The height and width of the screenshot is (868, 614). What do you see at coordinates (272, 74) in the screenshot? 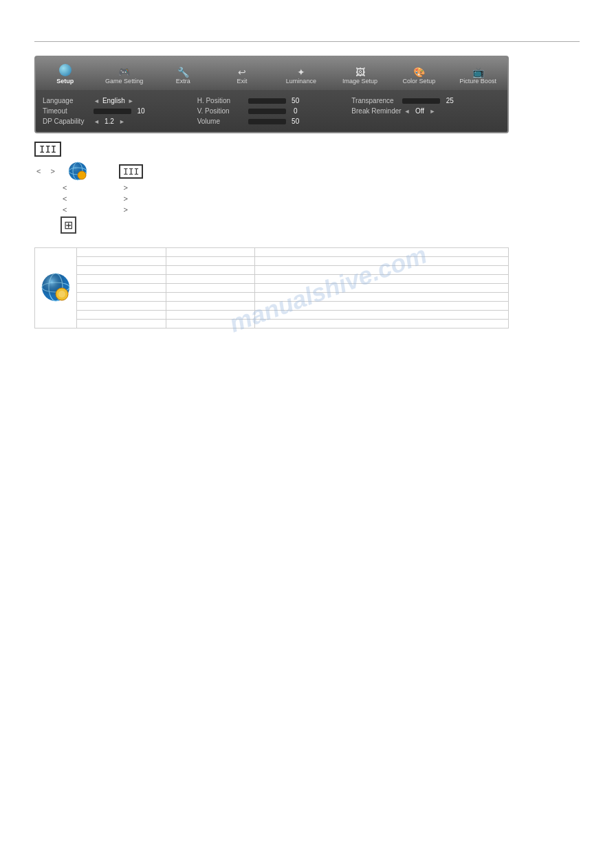
I see `osd-menu-bar: Setup 🎮 Game Setting 🔧 Extra ↩ Exit ✦ Lu…` at bounding box center [272, 74].